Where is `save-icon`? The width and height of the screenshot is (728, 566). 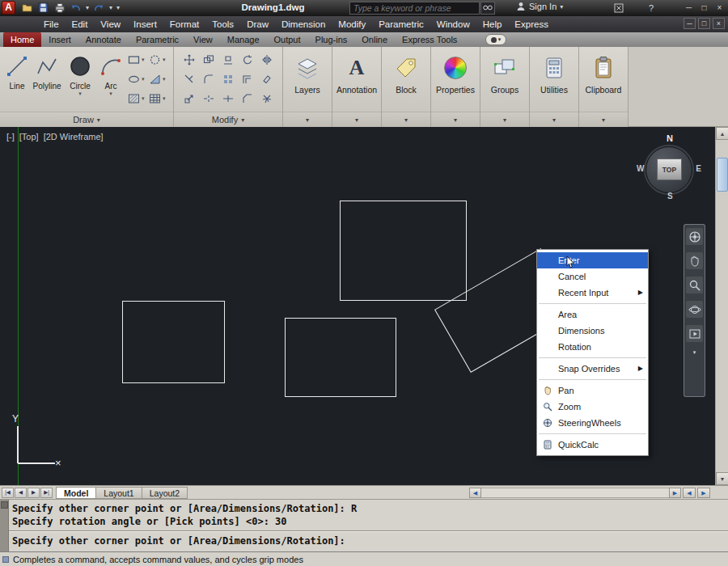 save-icon is located at coordinates (44, 8).